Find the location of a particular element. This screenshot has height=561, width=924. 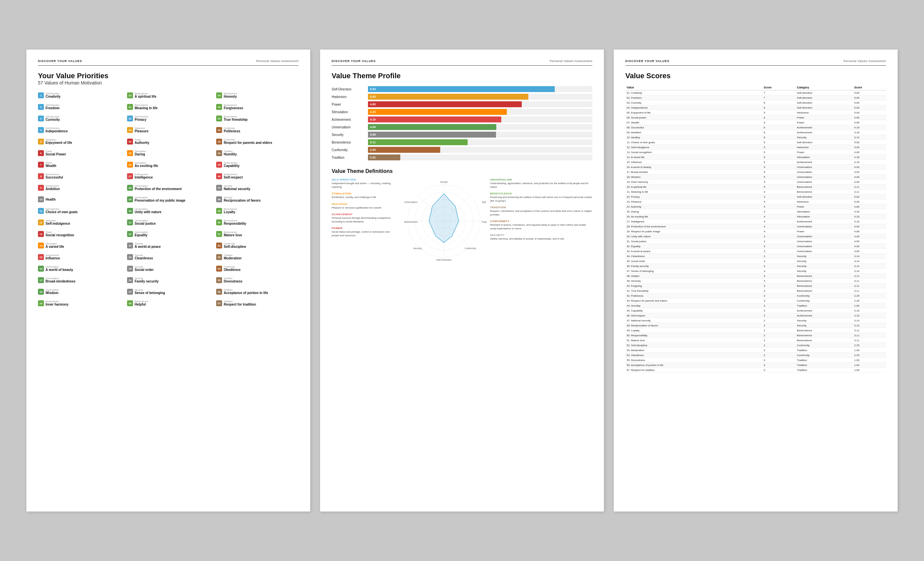

cat-score-cell: 5.83 is located at coordinates (870, 103).